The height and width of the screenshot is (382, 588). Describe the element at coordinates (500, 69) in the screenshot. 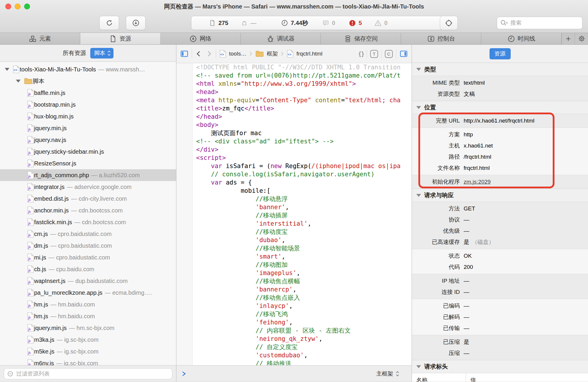

I see `section-header: 类型` at that location.